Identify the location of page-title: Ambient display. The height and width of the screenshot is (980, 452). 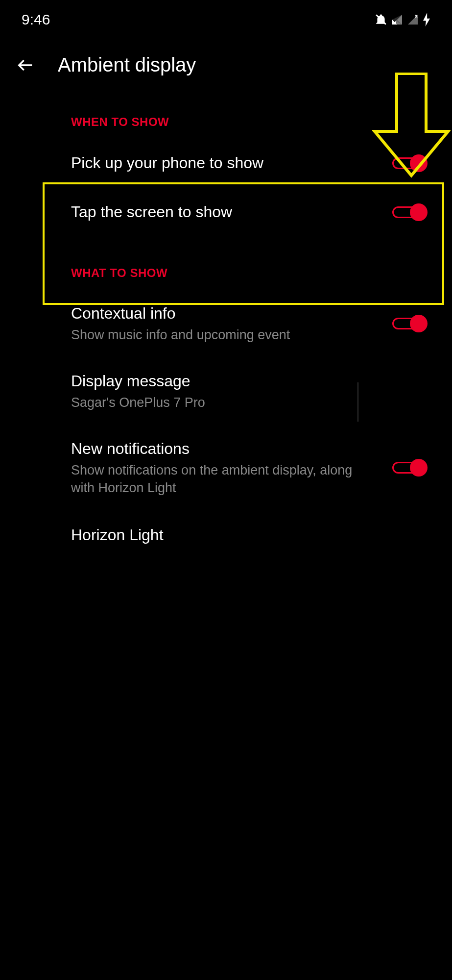
(127, 65).